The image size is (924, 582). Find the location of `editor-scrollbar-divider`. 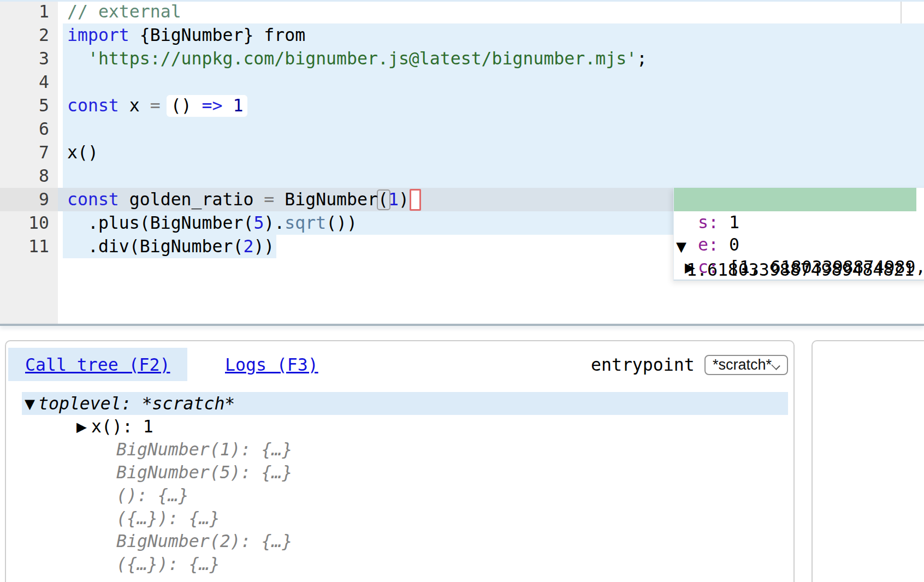

editor-scrollbar-divider is located at coordinates (901, 13).